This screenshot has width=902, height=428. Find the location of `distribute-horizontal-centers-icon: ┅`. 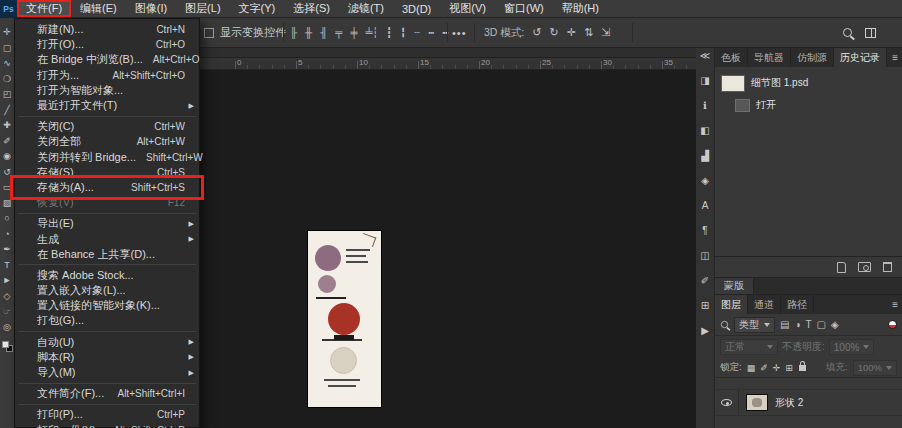

distribute-horizontal-centers-icon: ┅ is located at coordinates (431, 33).